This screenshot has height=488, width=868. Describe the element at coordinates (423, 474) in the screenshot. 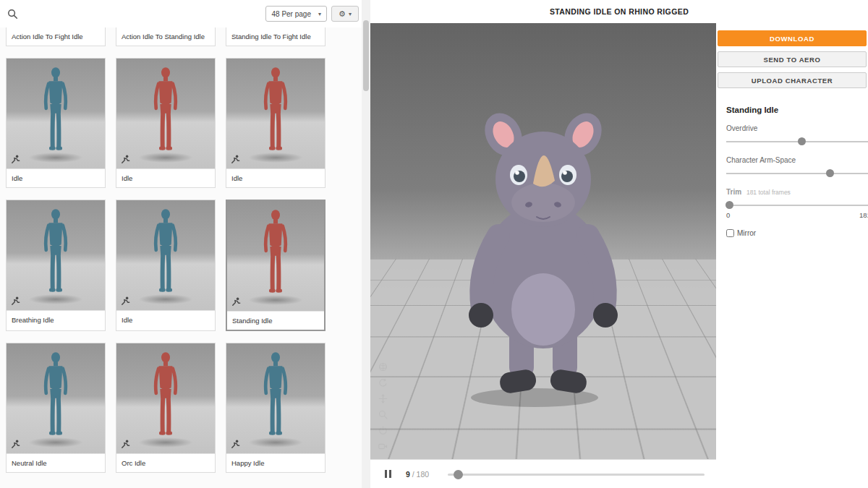

I see `total-frames: 180` at that location.